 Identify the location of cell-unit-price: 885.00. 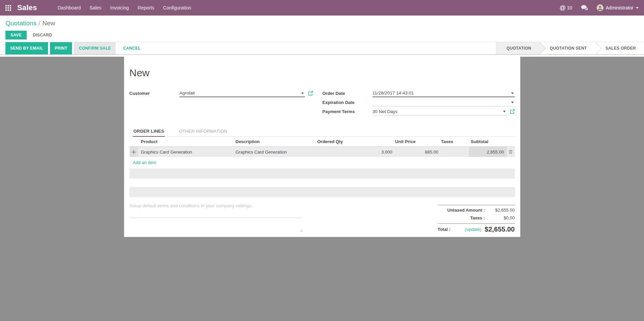
(418, 152).